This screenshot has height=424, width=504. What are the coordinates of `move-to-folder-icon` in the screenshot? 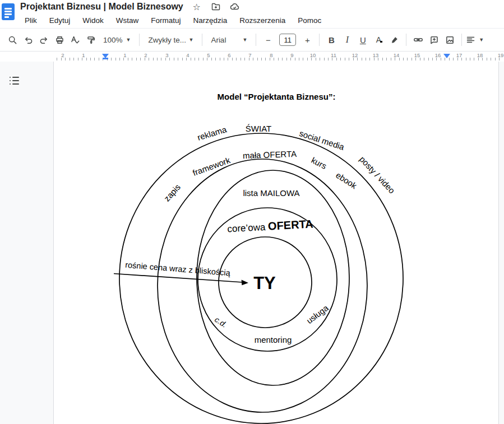 It's located at (216, 7).